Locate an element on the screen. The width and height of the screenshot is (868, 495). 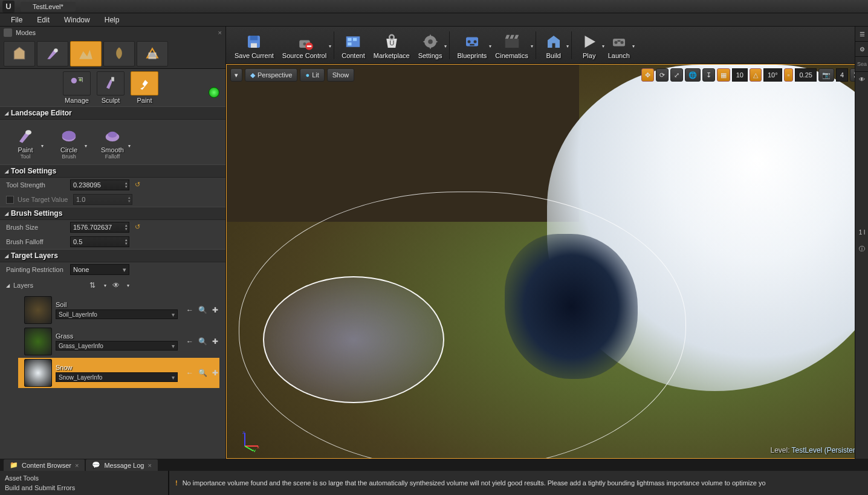
menu-help: Help is located at coordinates (112, 20).